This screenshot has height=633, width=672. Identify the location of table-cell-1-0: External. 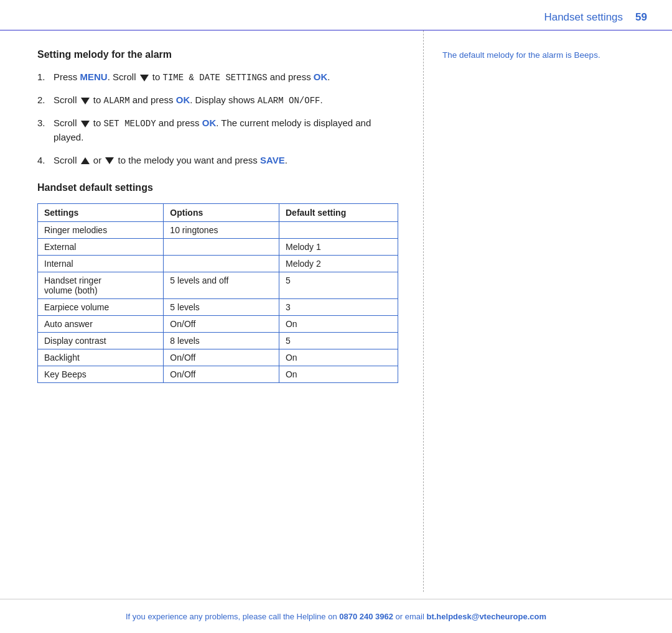
(101, 247).